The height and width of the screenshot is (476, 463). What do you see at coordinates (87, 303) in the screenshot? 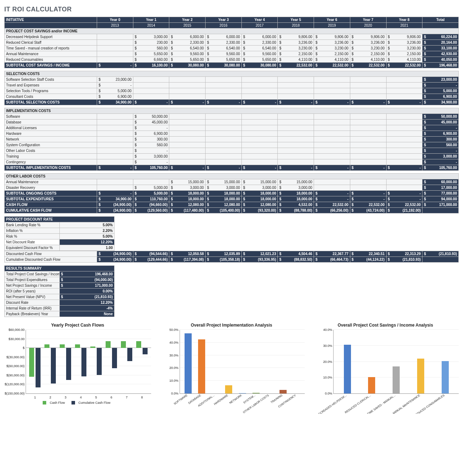
I see `cell: 12.20%` at bounding box center [87, 303].